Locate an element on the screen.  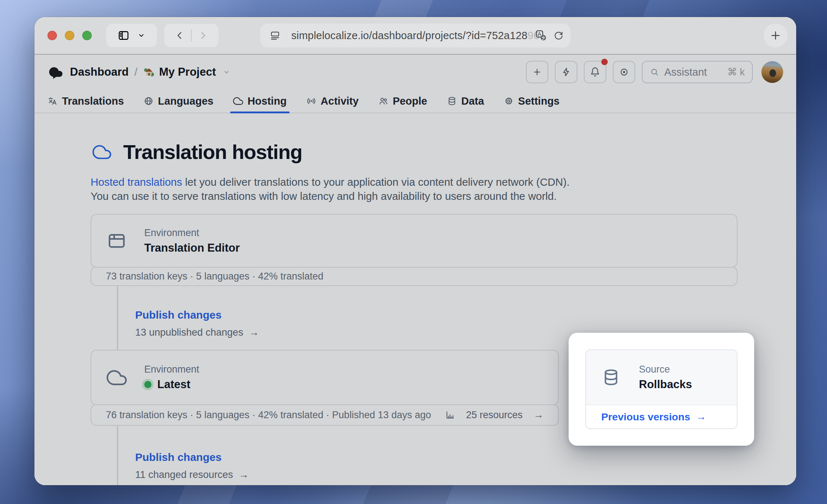
reader-view-icon is located at coordinates (275, 35).